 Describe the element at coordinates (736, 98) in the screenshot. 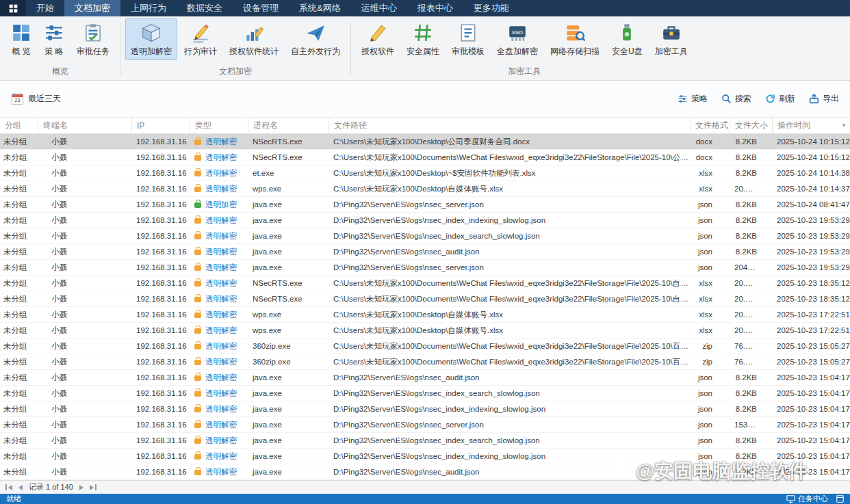

I see `search-action-button: 搜索` at that location.